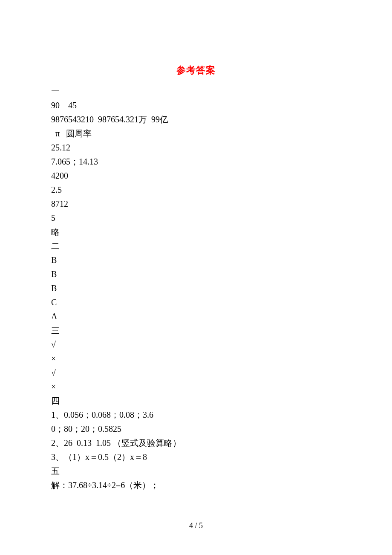  I want to click on section-4-line: 0；80；20；0.5825, so click(196, 429).